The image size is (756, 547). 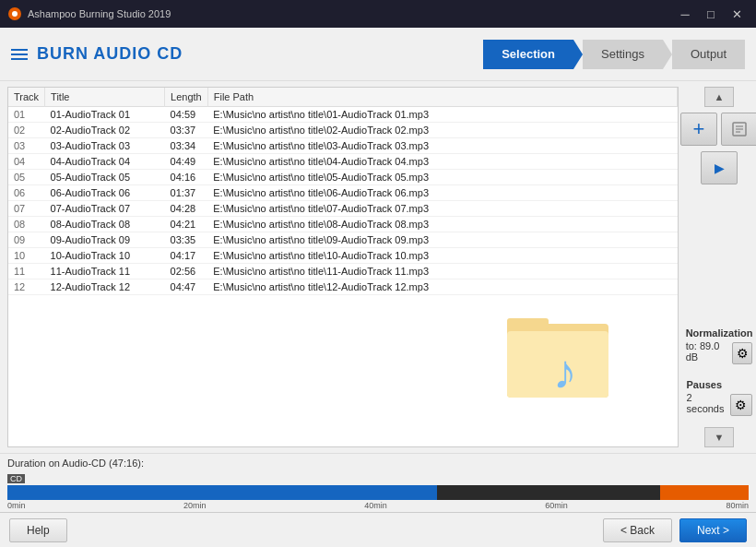 I want to click on cell-path: E:\Music\no artist\no title\05-AudioTrac…, so click(x=443, y=177).